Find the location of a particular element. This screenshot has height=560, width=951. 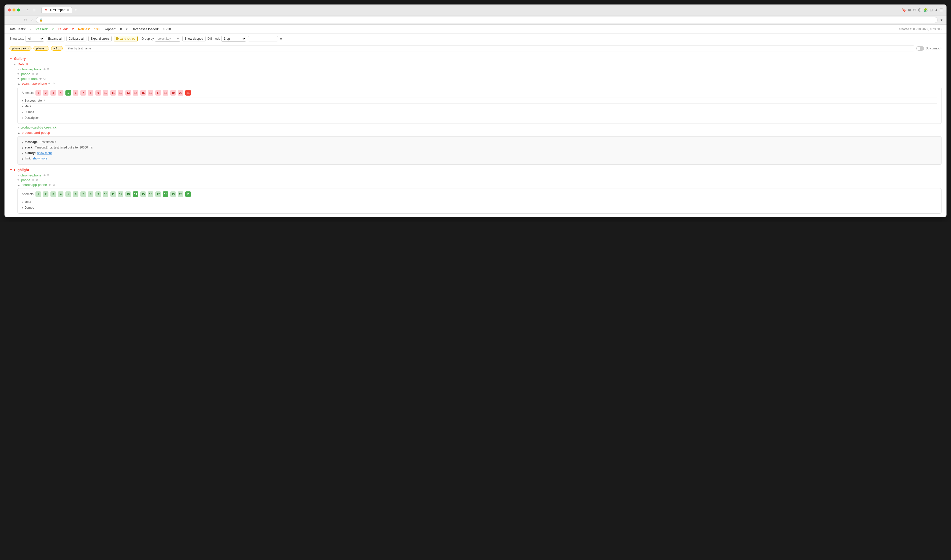

refresh-icon: ↺ is located at coordinates (914, 10).